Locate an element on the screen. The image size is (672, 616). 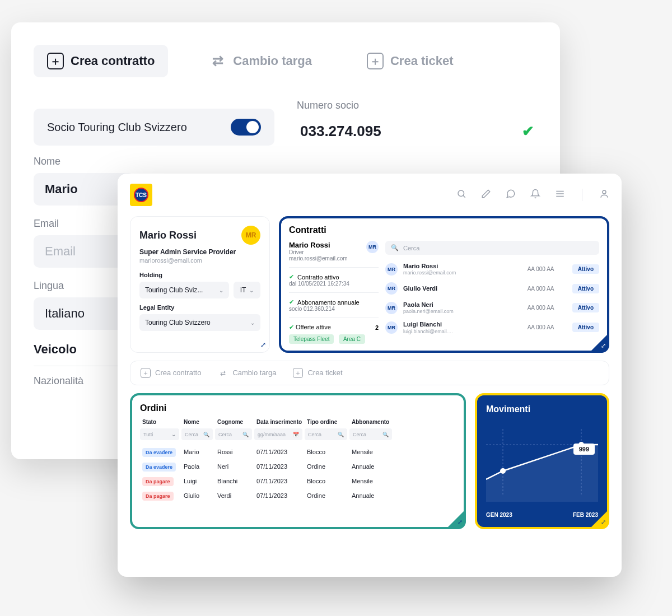
contract-person-row: MR Mario Rossi mario.rossi@email.com AA … is located at coordinates (492, 269).